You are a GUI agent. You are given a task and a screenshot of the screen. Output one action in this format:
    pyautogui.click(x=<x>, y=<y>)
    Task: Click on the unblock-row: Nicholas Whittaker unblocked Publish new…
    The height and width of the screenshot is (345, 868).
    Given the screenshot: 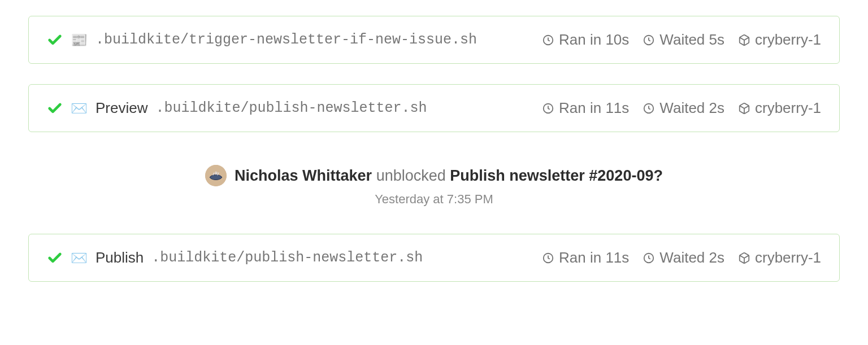 What is the action you would take?
    pyautogui.click(x=434, y=176)
    